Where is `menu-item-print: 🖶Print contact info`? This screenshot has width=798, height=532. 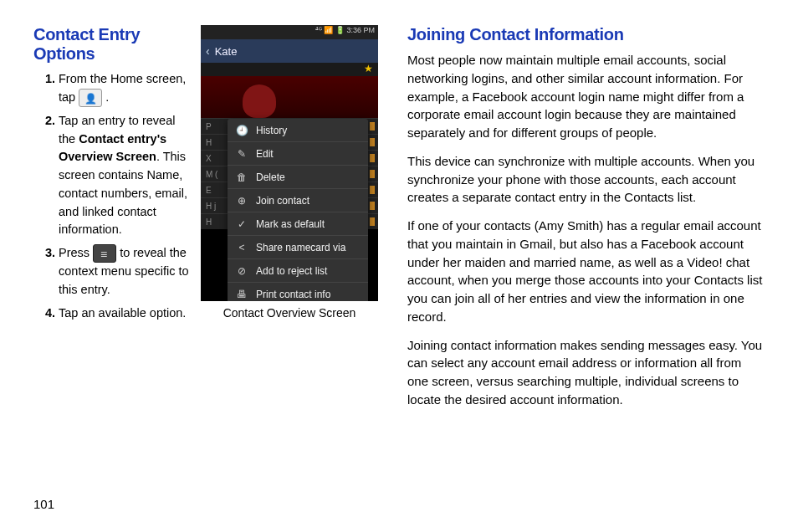 menu-item-print: 🖶Print contact info is located at coordinates (298, 292).